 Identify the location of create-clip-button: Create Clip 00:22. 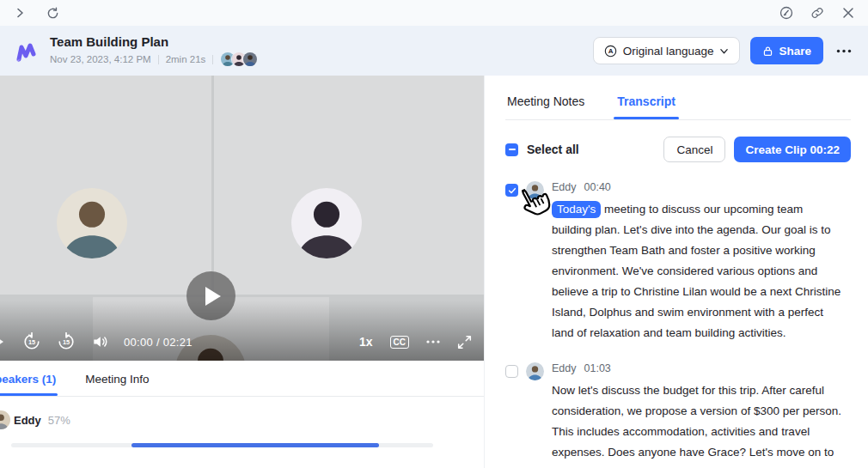
(792, 149).